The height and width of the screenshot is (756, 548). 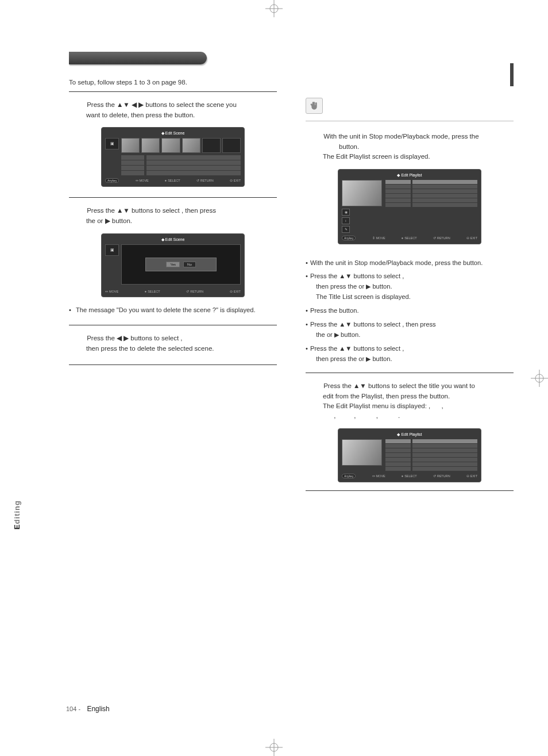 I want to click on page-footer: 104 - English, so click(x=88, y=709).